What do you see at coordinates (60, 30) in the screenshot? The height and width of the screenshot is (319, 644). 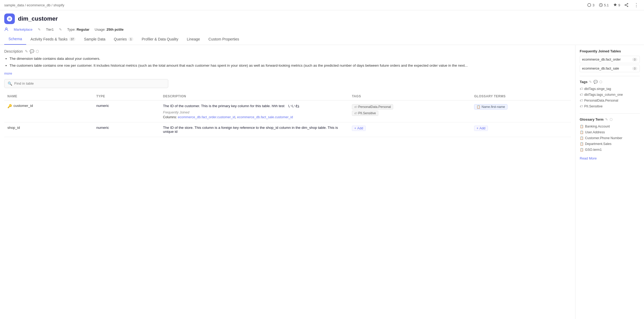 I see `tier-edit-icon: ✎` at bounding box center [60, 30].